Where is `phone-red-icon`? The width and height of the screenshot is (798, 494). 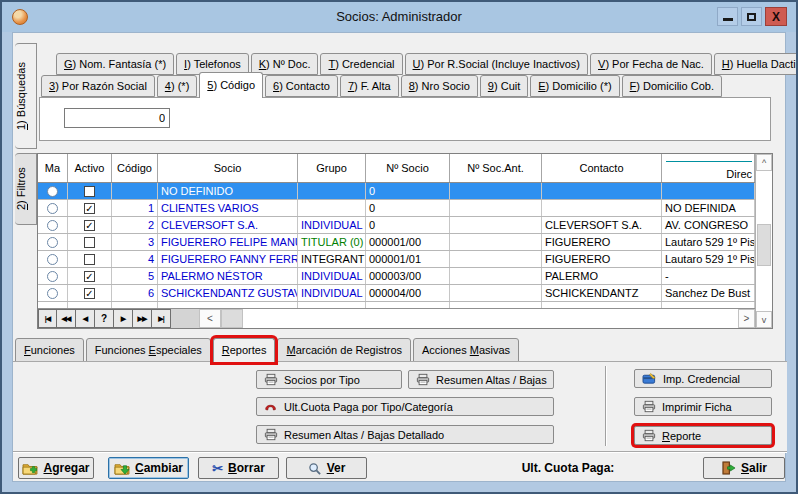 phone-red-icon is located at coordinates (271, 406).